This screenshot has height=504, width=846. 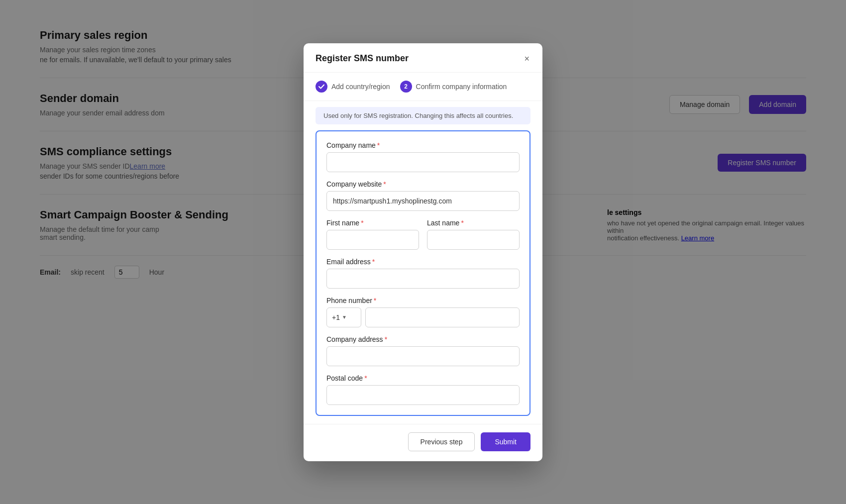 I want to click on company-name-input, so click(x=423, y=162).